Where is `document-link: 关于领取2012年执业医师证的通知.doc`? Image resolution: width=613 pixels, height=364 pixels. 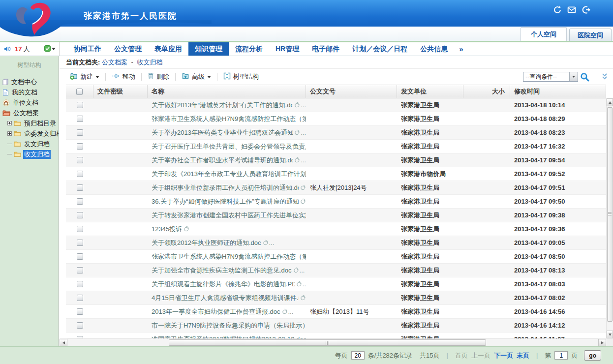 document-link: 关于领取2012年执业医师证的通知.doc is located at coordinates (207, 243).